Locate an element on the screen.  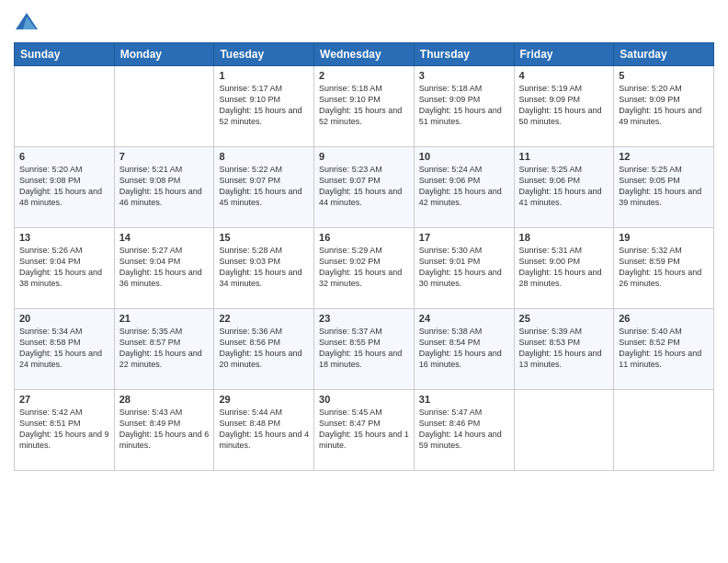
week-row-4: 20Sunrise: 5:34 AM Sunset: 8:58 PM Dayli… is located at coordinates (364, 350).